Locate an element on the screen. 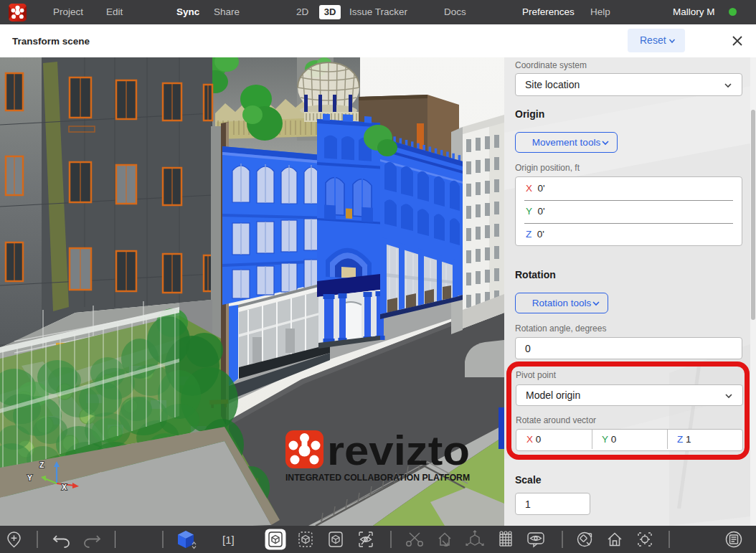 The width and height of the screenshot is (756, 553). svg-text: [1] is located at coordinates (228, 539).